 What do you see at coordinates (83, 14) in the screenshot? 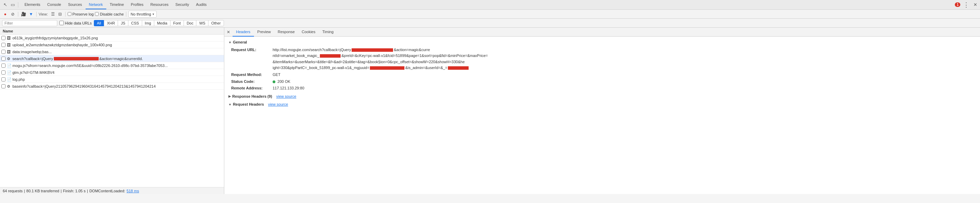
I see `preserve-log-text: Preserve log` at bounding box center [83, 14].